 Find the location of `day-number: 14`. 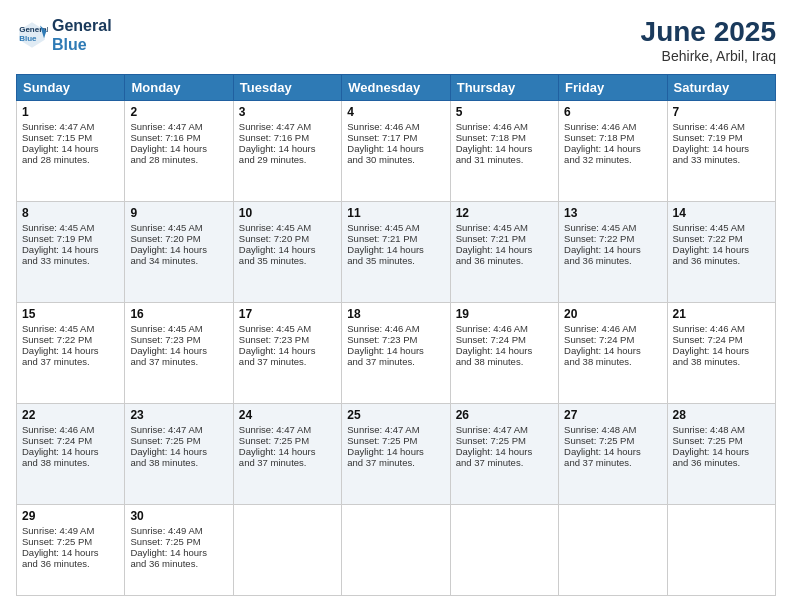

day-number: 14 is located at coordinates (722, 213).